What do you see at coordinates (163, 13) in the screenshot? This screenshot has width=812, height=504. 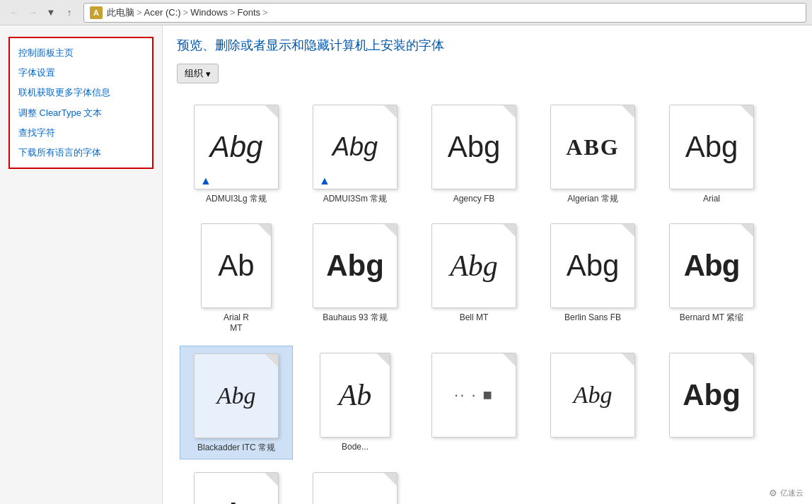 I see `breadcrumb-part-drive: Acer (C:)` at bounding box center [163, 13].